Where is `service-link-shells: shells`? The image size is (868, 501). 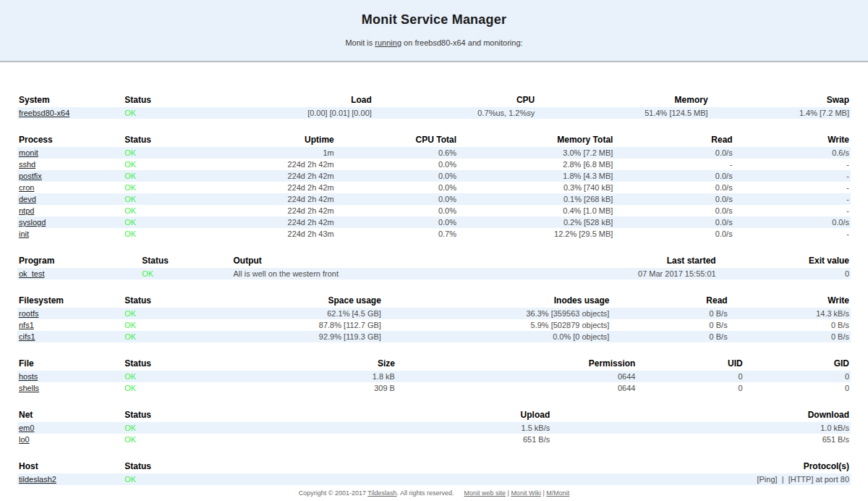
service-link-shells: shells is located at coordinates (29, 388).